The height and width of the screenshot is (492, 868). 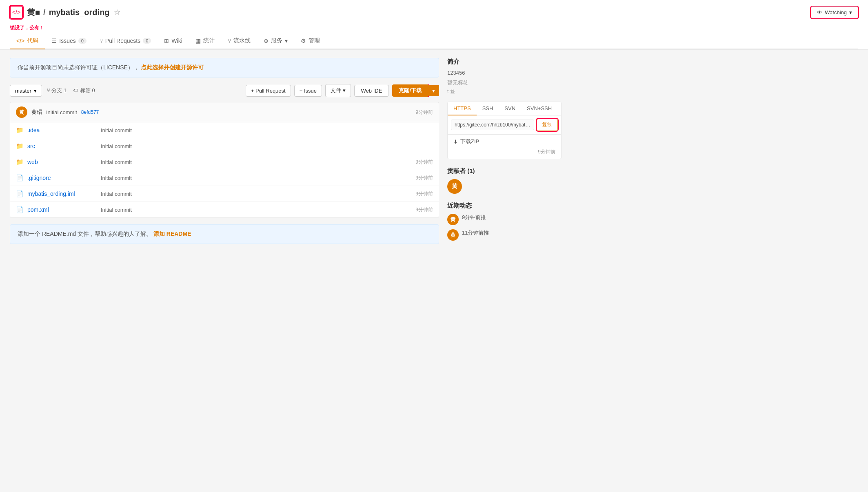 I want to click on download-zip-label: 下载ZIP, so click(x=470, y=142).